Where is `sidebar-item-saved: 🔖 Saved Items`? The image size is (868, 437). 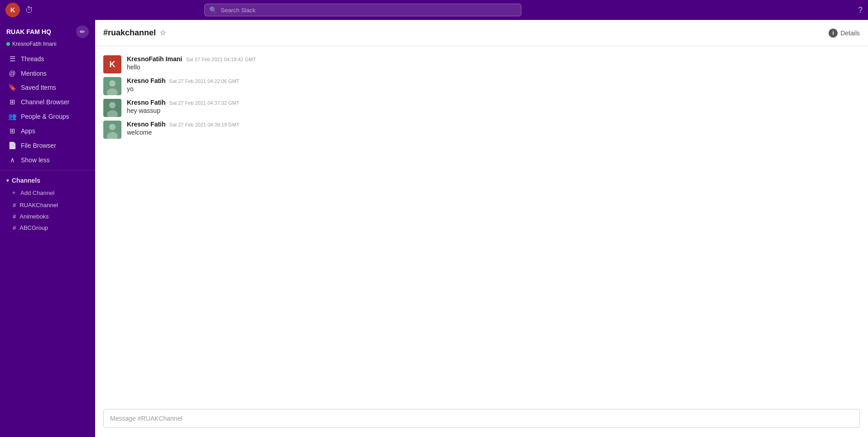
sidebar-item-saved: 🔖 Saved Items is located at coordinates (48, 87).